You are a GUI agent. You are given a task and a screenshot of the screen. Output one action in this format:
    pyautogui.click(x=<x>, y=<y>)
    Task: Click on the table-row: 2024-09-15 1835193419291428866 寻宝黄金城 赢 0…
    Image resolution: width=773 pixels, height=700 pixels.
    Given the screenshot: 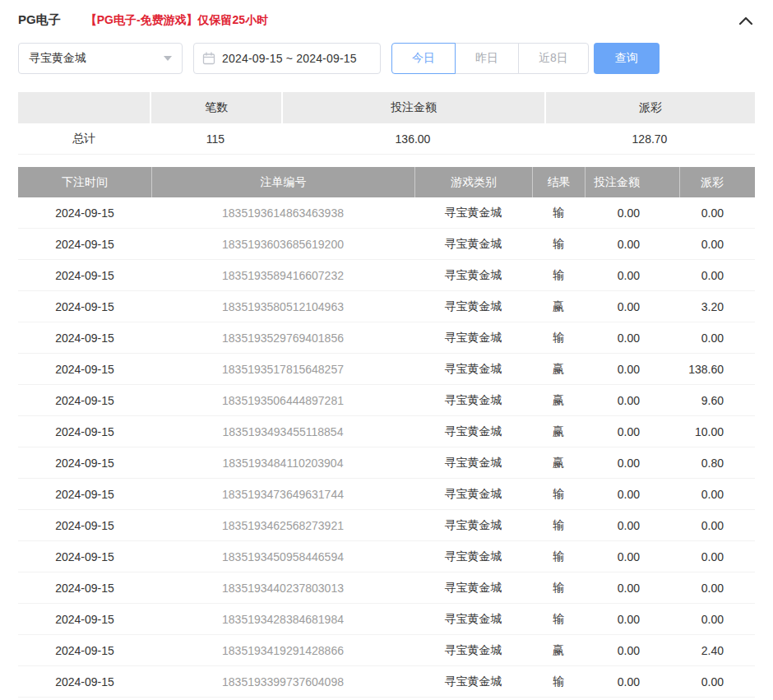 What is the action you would take?
    pyautogui.click(x=386, y=651)
    